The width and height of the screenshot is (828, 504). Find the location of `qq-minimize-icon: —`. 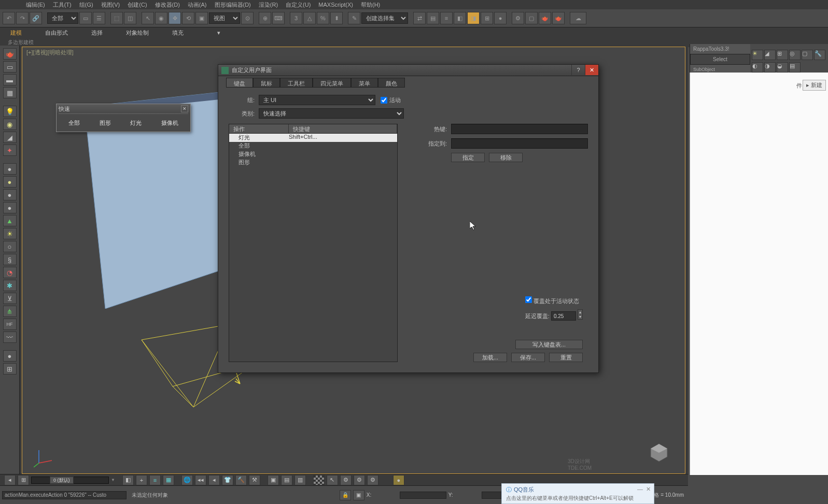

qq-minimize-icon: — is located at coordinates (640, 489).